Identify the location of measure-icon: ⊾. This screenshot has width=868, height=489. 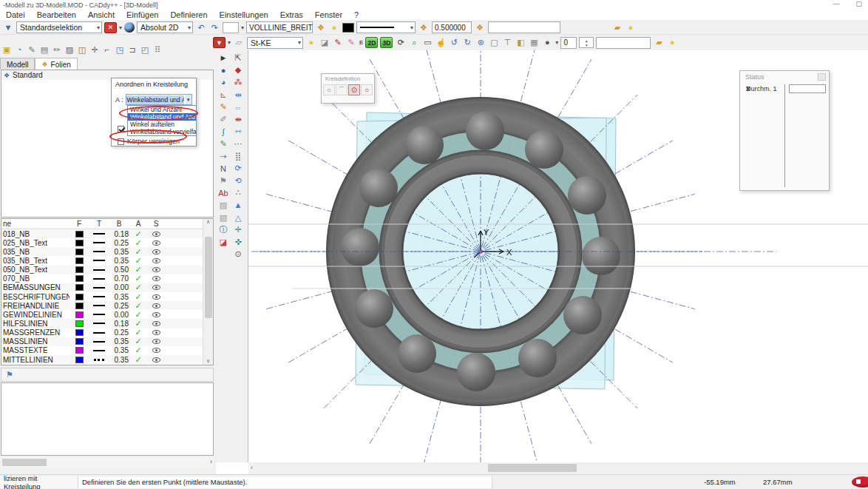
(223, 95).